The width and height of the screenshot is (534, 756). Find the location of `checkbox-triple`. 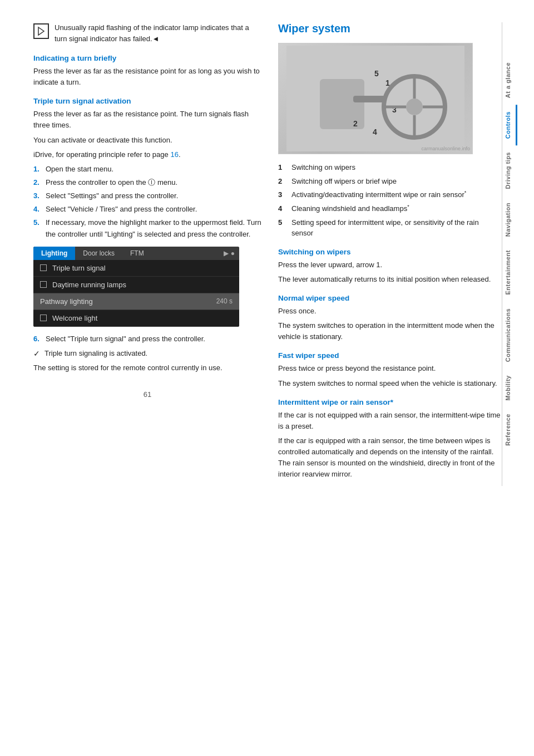

checkbox-triple is located at coordinates (43, 268).